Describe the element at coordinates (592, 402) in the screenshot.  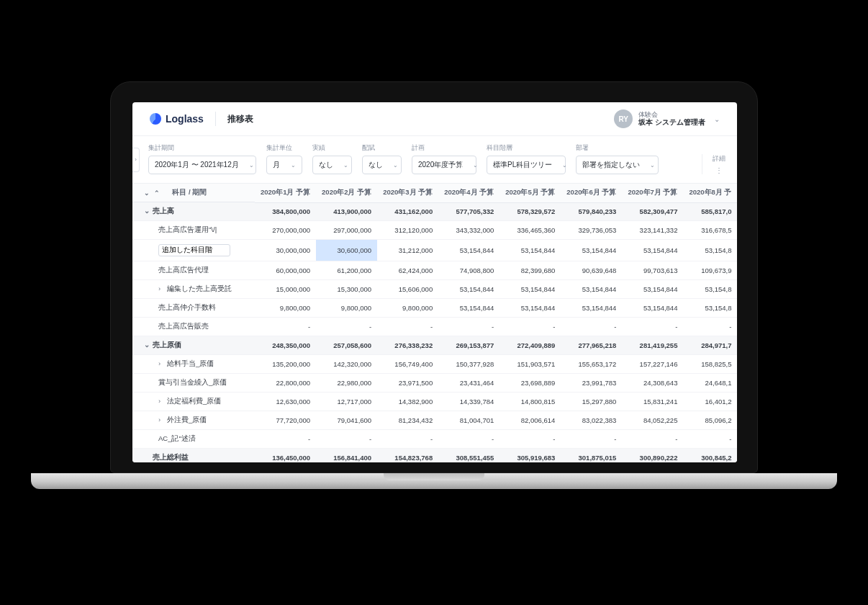
I see `data-cell: 15,297,880` at that location.